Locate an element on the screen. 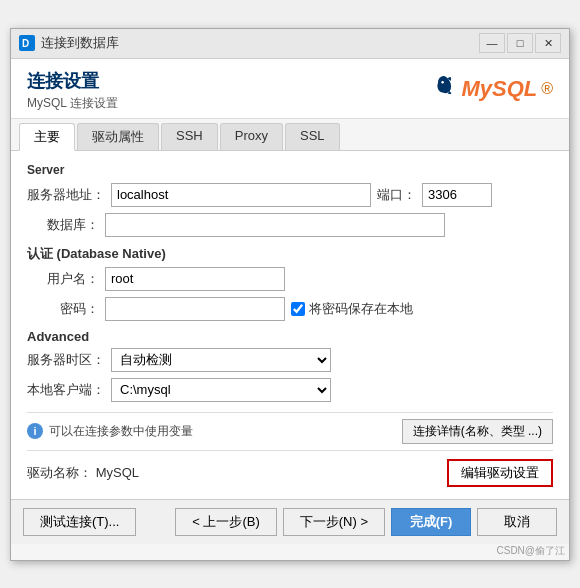 The image size is (580, 588). timezone-label: 服务器时区： is located at coordinates (66, 360).